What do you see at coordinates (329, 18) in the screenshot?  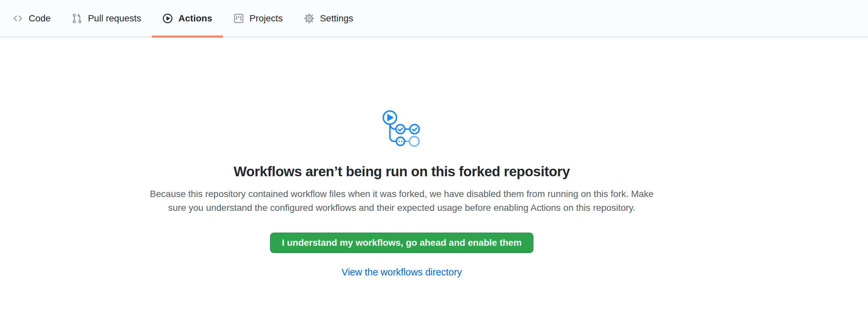 I see `tab-settings: Settings` at bounding box center [329, 18].